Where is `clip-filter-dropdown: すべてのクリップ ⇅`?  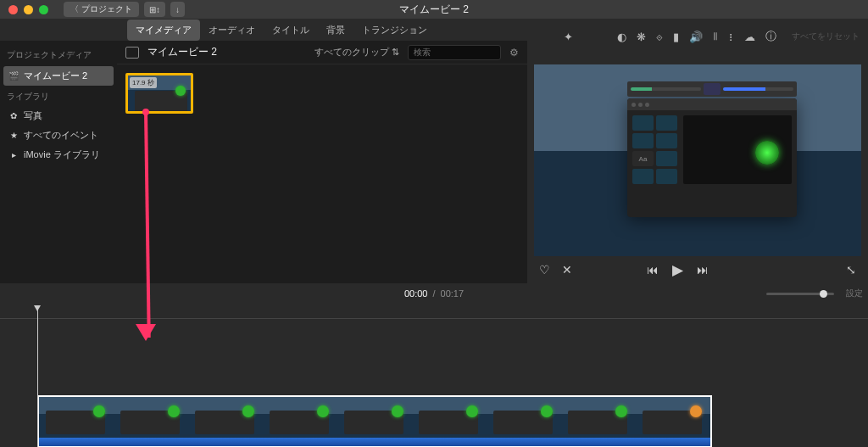
clip-filter-dropdown: すべてのクリップ ⇅ is located at coordinates (357, 53).